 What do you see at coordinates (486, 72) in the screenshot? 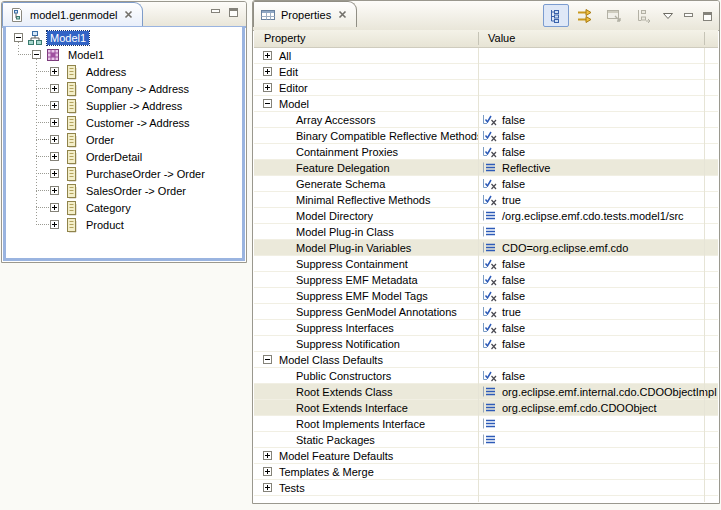
I see `category-row: Edit` at bounding box center [486, 72].